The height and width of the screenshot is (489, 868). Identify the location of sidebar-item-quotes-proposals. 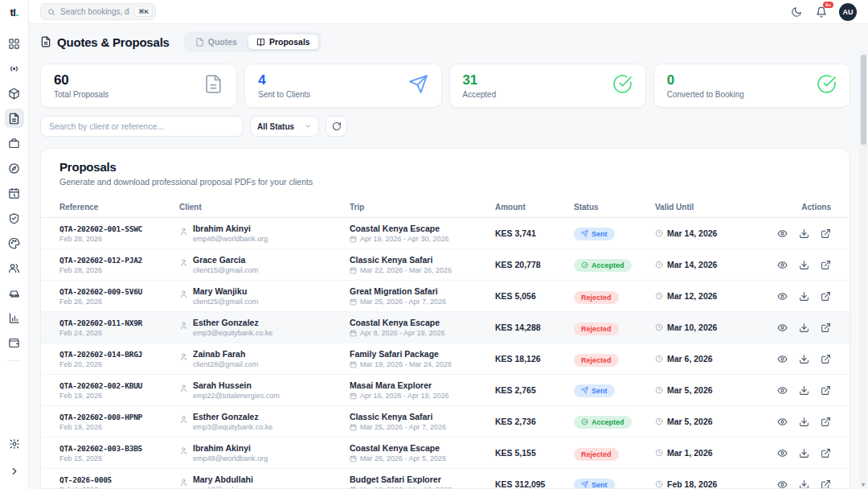
(14, 118).